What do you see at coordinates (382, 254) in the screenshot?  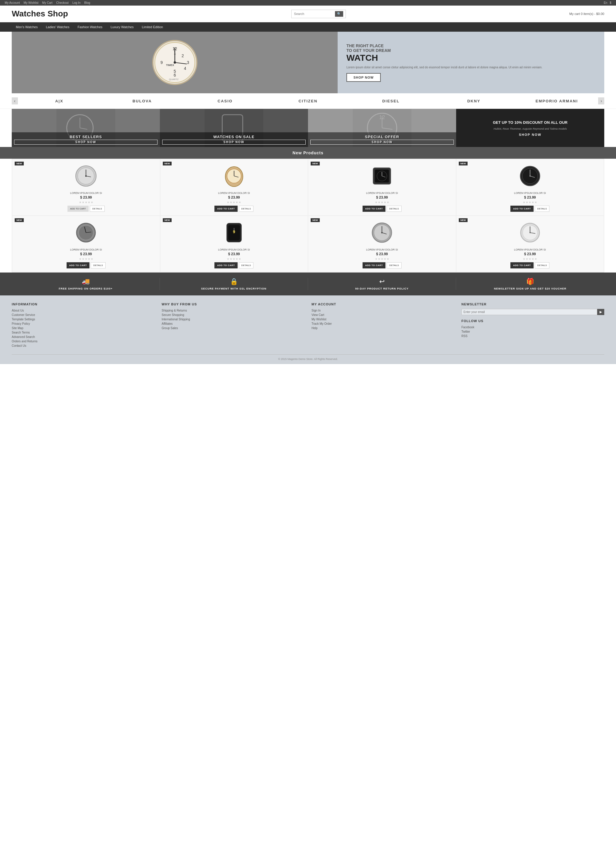 I see `product-price-7: $ 23.99` at bounding box center [382, 254].